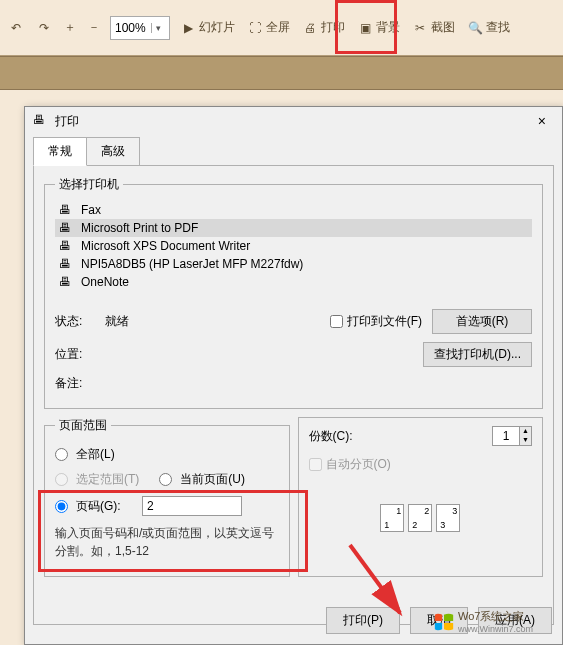 This screenshot has width=563, height=645. Describe the element at coordinates (16, 28) in the screenshot. I see `refresh-button: ↶` at that location.